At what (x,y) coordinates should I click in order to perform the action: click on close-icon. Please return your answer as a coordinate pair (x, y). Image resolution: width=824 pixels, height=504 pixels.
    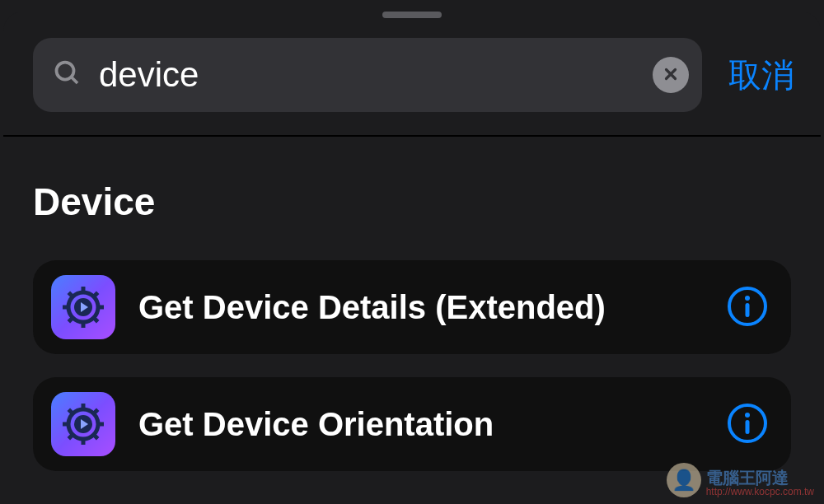
    Looking at the image, I should click on (671, 76).